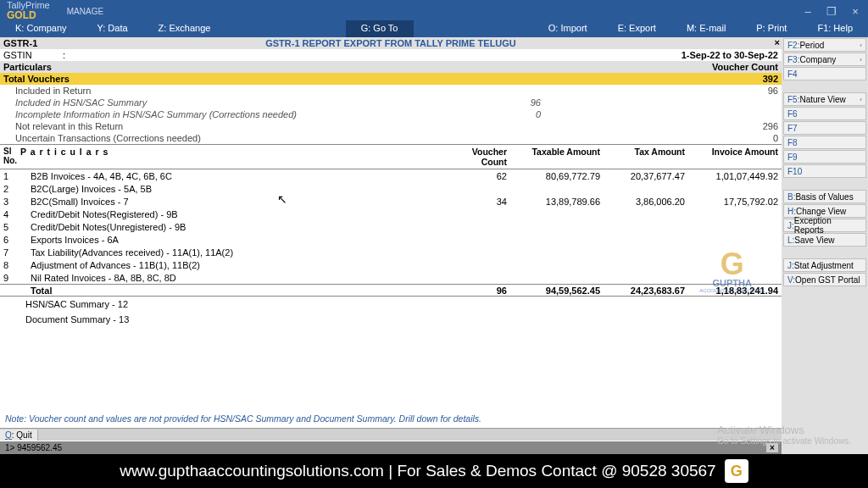  Describe the element at coordinates (835, 29) in the screenshot. I see `menu-help: F1: Help` at that location.